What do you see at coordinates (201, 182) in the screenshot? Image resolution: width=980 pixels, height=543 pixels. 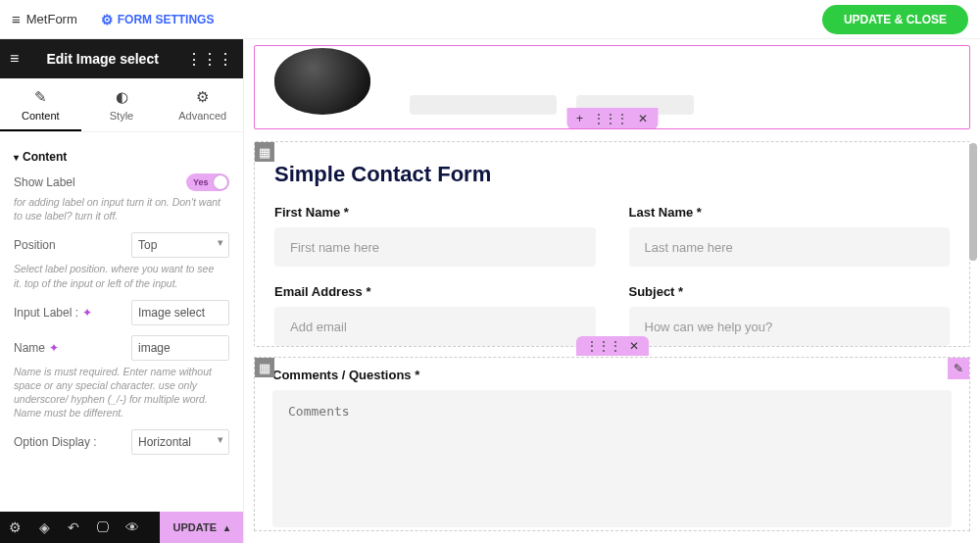 I see `switch-text: Yes` at bounding box center [201, 182].